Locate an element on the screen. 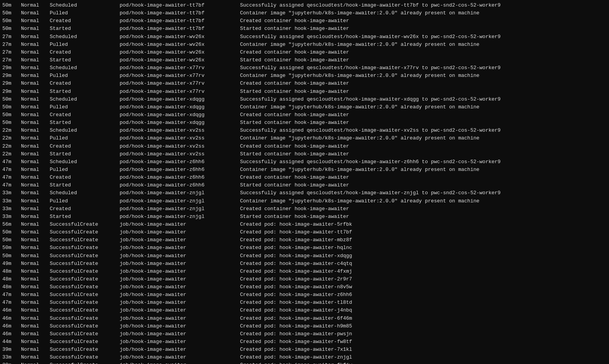 The width and height of the screenshot is (609, 364). col-message: Created pod: hook-image-awaiter-fw8tf is located at coordinates (423, 342).